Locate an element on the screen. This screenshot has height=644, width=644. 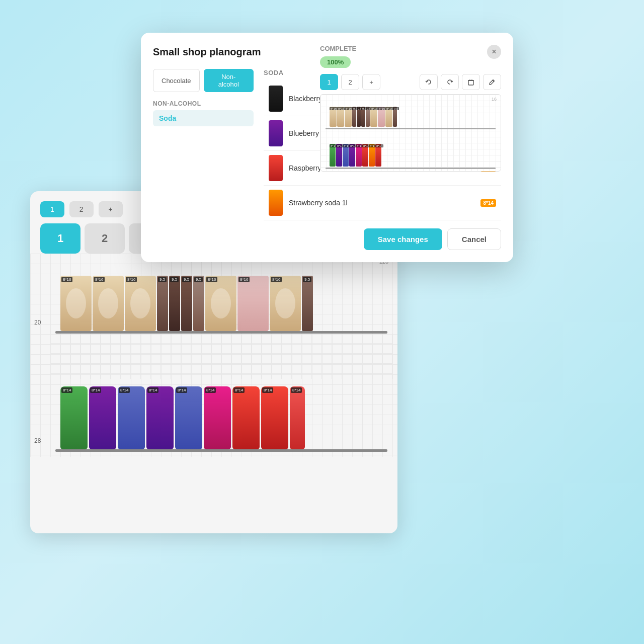
product-item-strawberry: Strawberry soda 1l 8*14 is located at coordinates (382, 203).